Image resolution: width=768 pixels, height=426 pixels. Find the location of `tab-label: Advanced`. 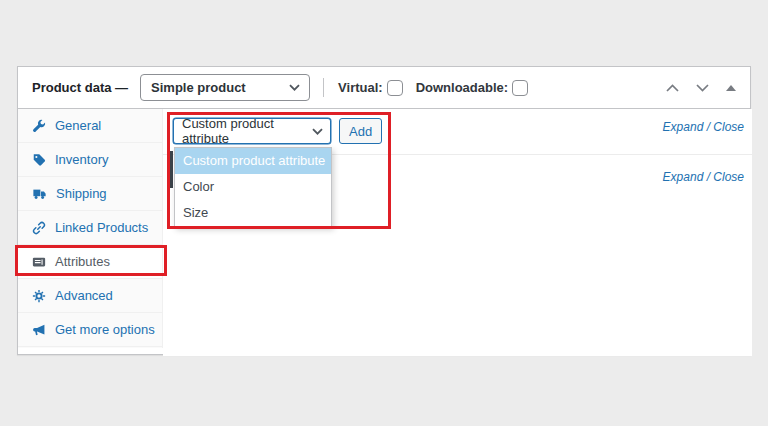

tab-label: Advanced is located at coordinates (84, 296).